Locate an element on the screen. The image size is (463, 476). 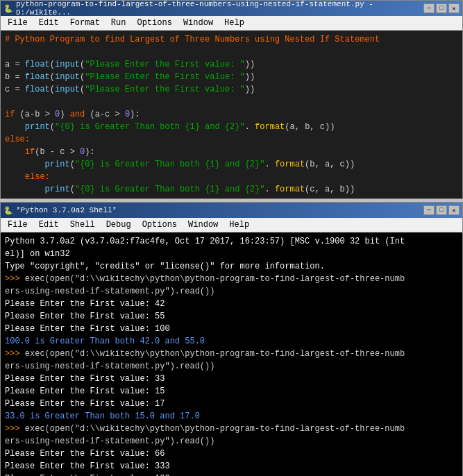
shell-menu-shell: Shell is located at coordinates (83, 225).